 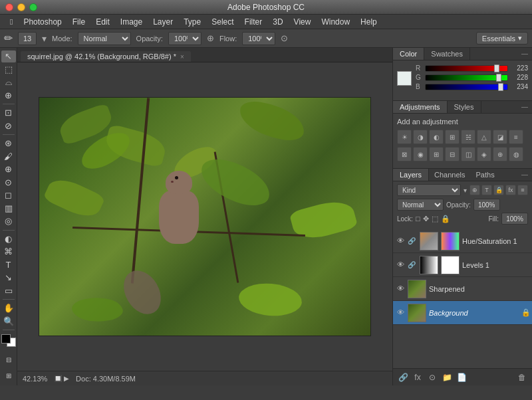 I want to click on tab-swatches: Swatches, so click(x=447, y=54).